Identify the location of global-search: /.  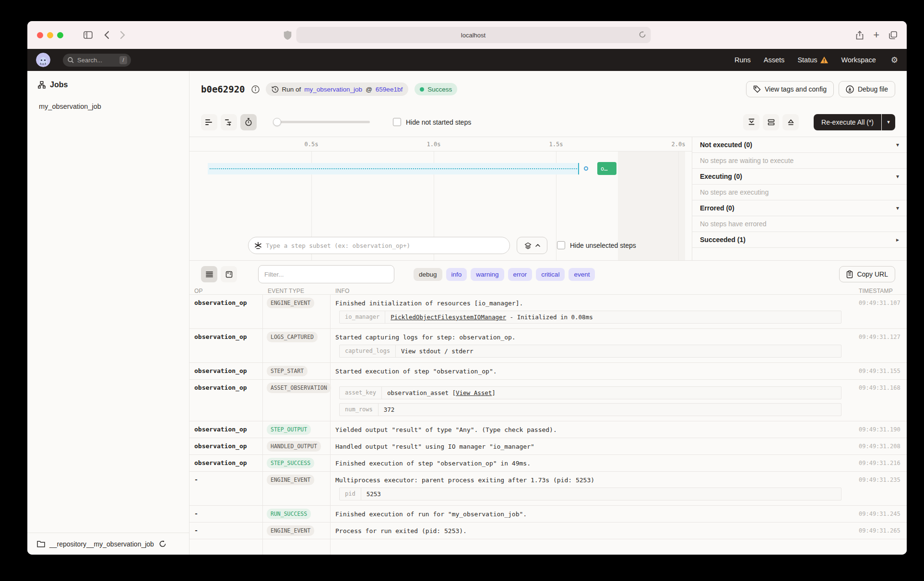
(97, 60).